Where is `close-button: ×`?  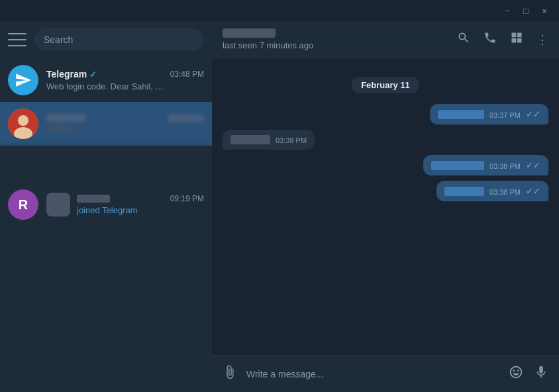 close-button: × is located at coordinates (544, 11).